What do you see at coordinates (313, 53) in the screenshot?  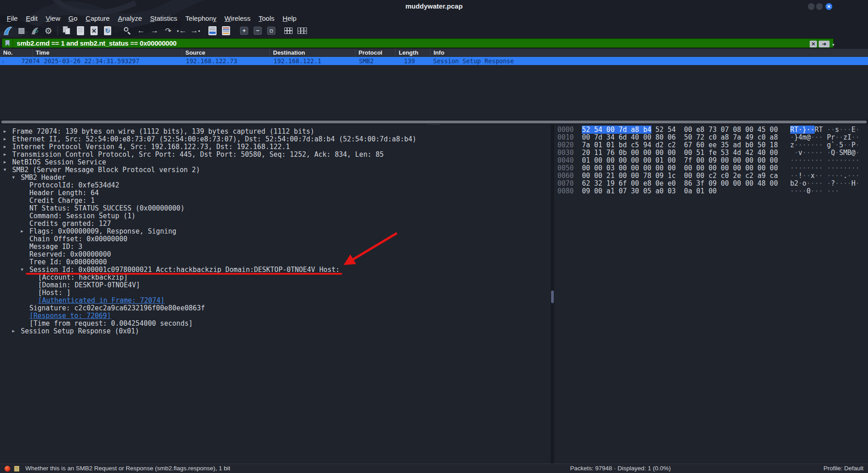 I see `column-header-destination: Destination` at bounding box center [313, 53].